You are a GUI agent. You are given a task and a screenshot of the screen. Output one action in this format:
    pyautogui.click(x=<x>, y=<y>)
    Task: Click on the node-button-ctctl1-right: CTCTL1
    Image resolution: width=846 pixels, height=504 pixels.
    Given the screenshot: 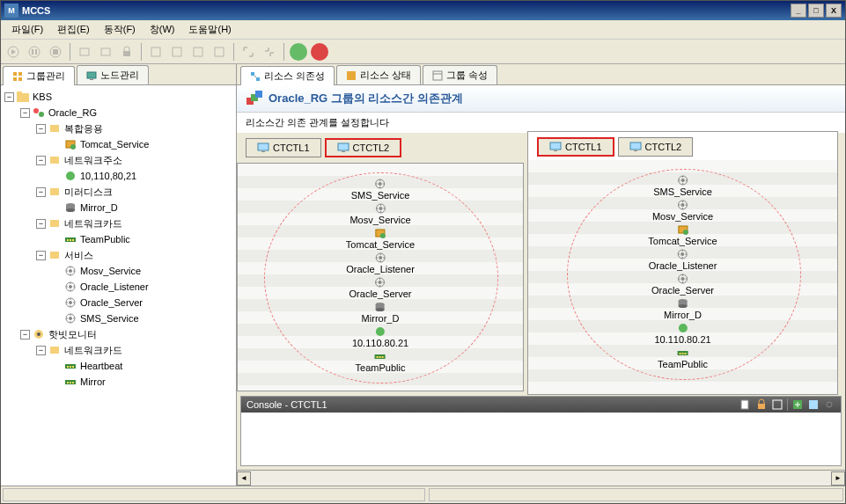 What is the action you would take?
    pyautogui.click(x=576, y=147)
    